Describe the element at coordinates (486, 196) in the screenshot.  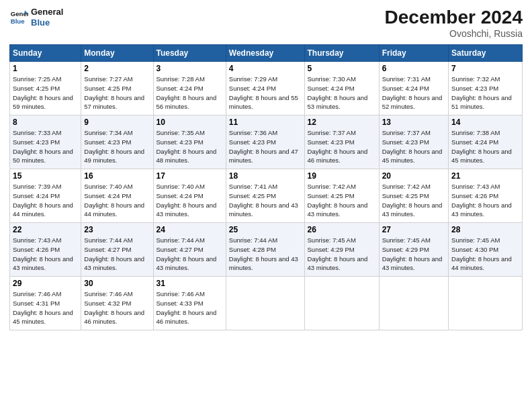
I see `calendar-cell: 21Sunrise: 7:43 AMSunset: 4:26 PMDayligh…` at that location.